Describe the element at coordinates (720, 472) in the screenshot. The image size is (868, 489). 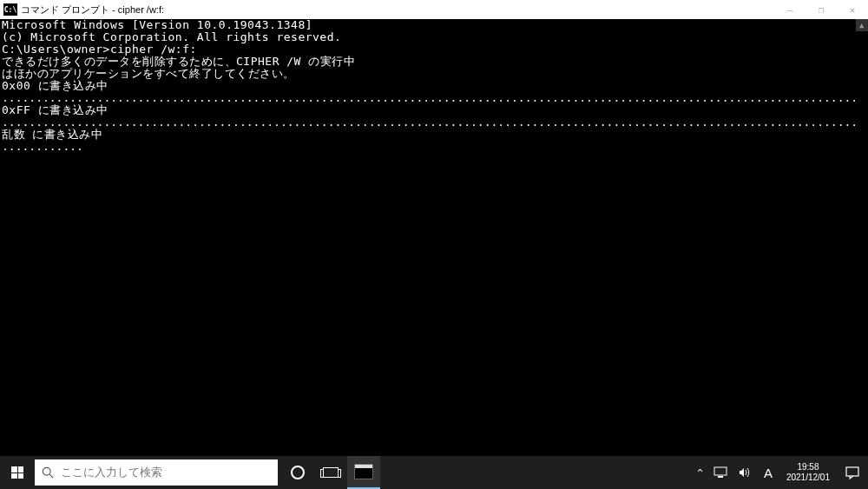
I see `display-tray-icon` at that location.